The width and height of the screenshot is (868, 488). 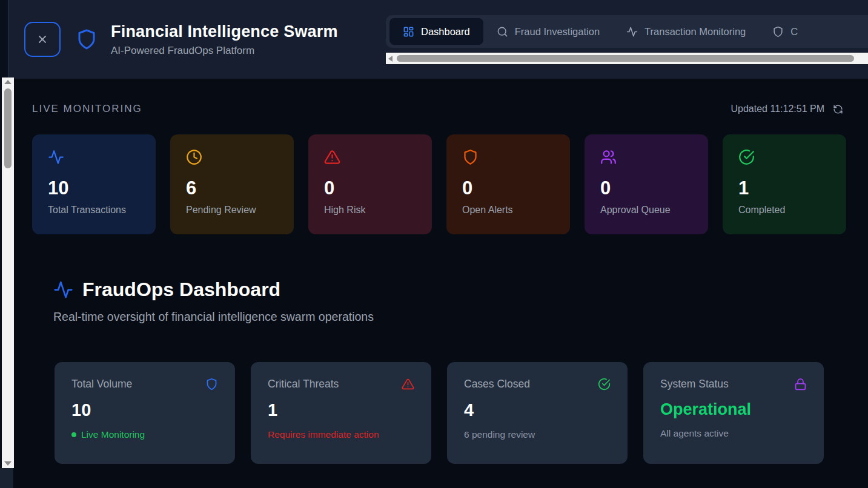 I want to click on stat-card-approval-queue: 0 Approval Queue, so click(x=646, y=184).